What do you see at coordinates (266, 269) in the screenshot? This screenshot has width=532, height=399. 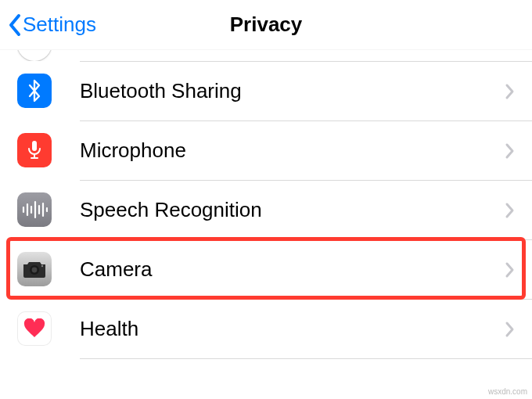 I see `row-camera: Camera` at bounding box center [266, 269].